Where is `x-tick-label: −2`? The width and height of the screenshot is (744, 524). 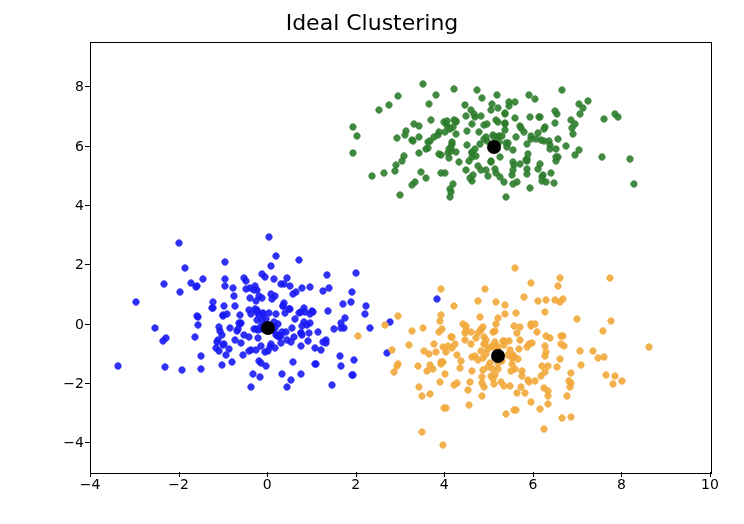 x-tick-label: −2 is located at coordinates (178, 484).